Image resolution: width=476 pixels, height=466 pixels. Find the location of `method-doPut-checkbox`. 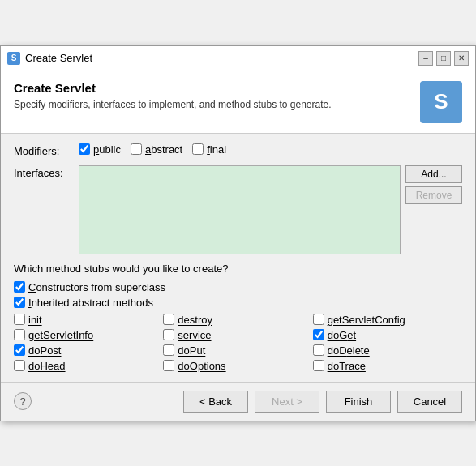

method-doPut-checkbox is located at coordinates (169, 350).